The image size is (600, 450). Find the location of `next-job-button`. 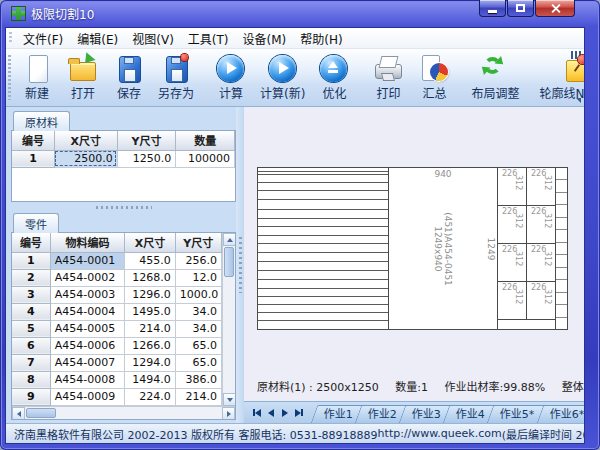

next-job-button is located at coordinates (285, 412).